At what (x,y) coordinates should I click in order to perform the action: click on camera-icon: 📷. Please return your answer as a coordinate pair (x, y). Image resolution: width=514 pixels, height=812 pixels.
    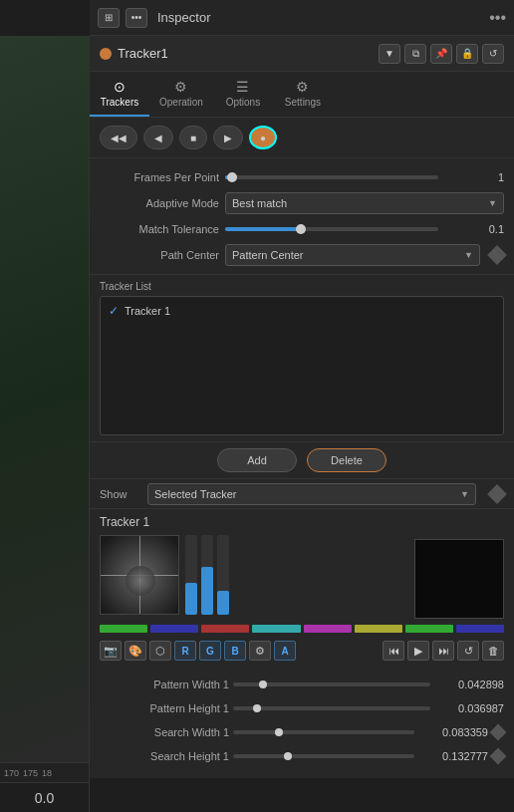
    Looking at the image, I should click on (111, 651).